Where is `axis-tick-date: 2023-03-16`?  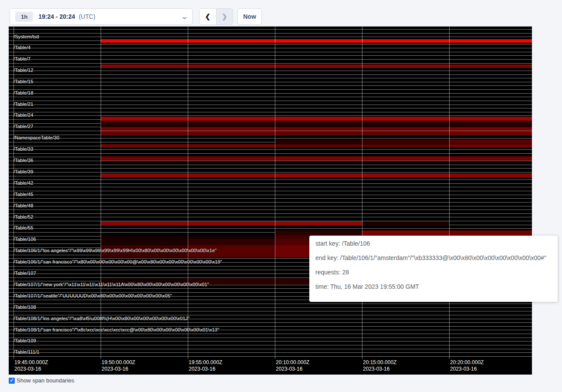 axis-tick-date: 2023-03-16 is located at coordinates (467, 369).